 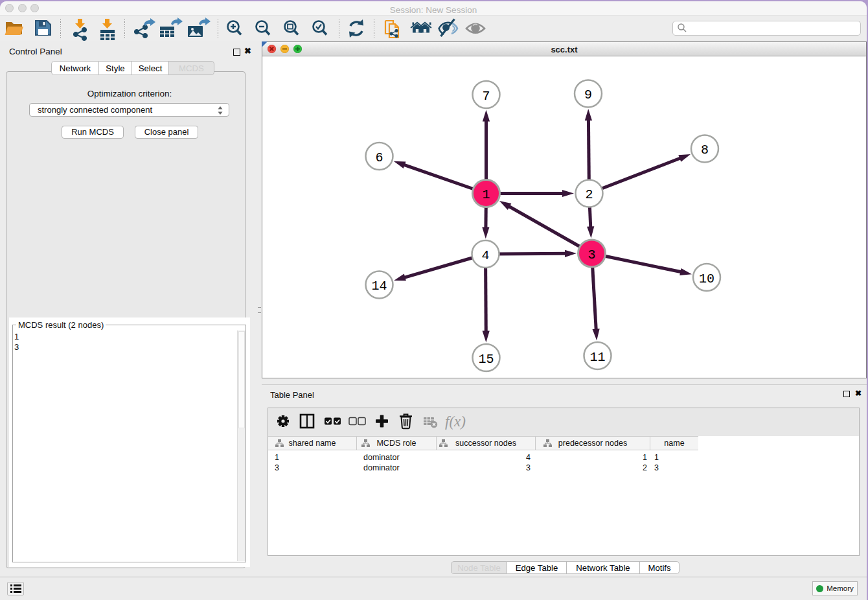 I want to click on svg-text: 7, so click(x=486, y=96).